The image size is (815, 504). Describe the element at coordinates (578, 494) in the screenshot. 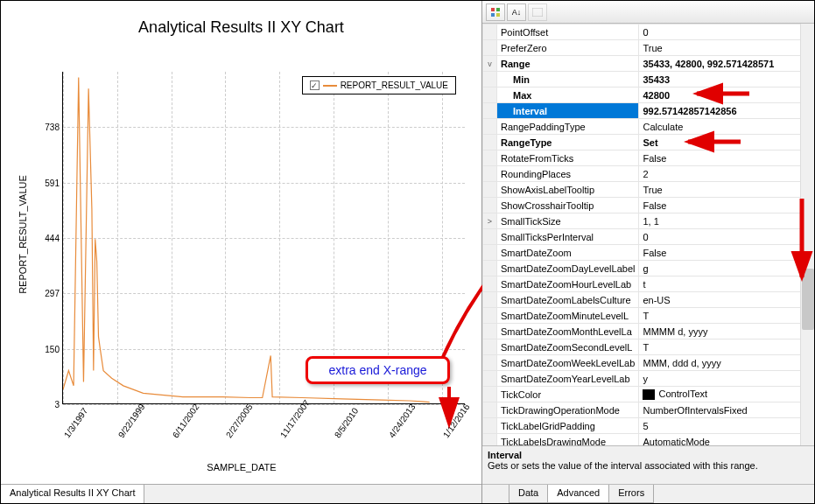

I see `tab-advanced: Advanced` at that location.